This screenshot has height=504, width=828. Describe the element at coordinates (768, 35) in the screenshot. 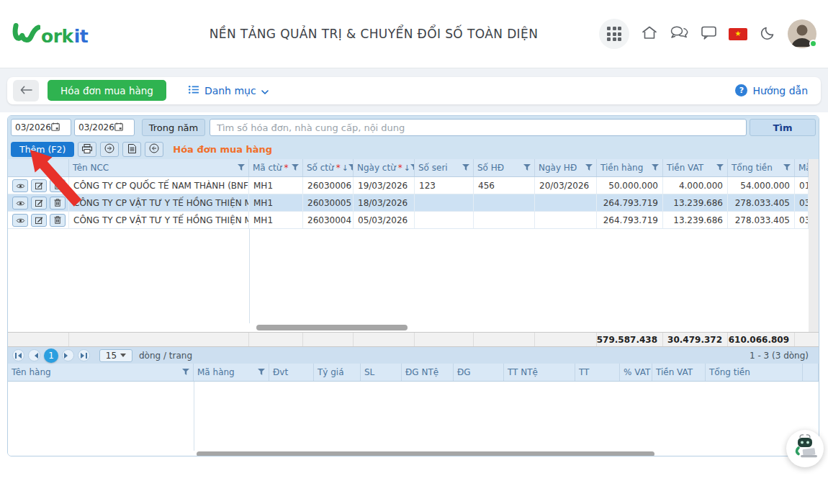

I see `moon-icon` at that location.